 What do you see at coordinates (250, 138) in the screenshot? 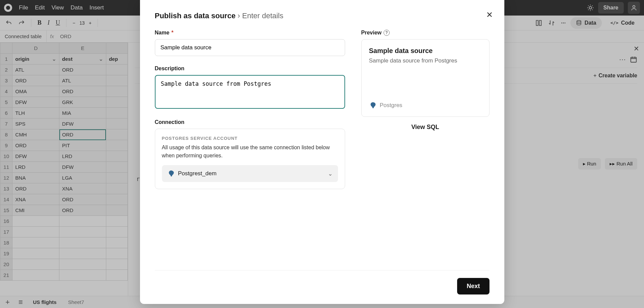
I see `service-account-label: POSTGRES SERVICE ACCOUNT` at bounding box center [250, 138].